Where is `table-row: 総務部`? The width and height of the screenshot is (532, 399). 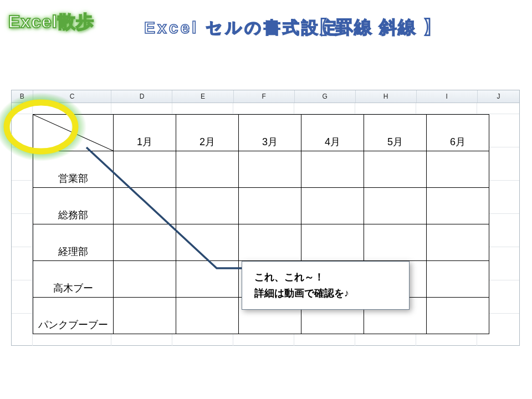 table-row: 総務部 is located at coordinates (262, 206).